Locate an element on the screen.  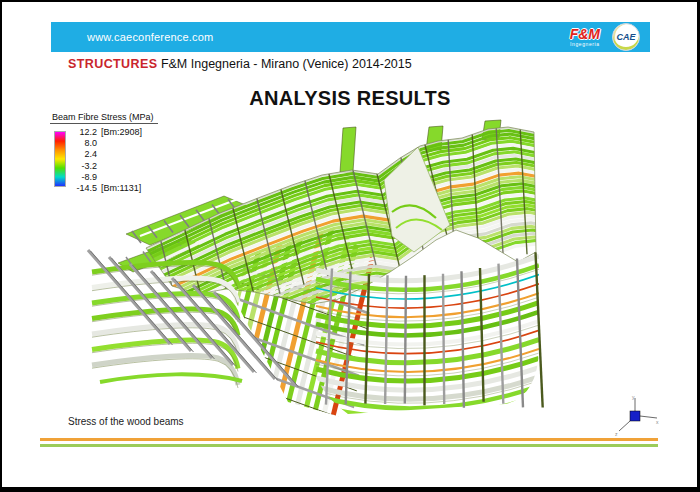
figure-caption: Stress of the wood beams is located at coordinates (126, 422).